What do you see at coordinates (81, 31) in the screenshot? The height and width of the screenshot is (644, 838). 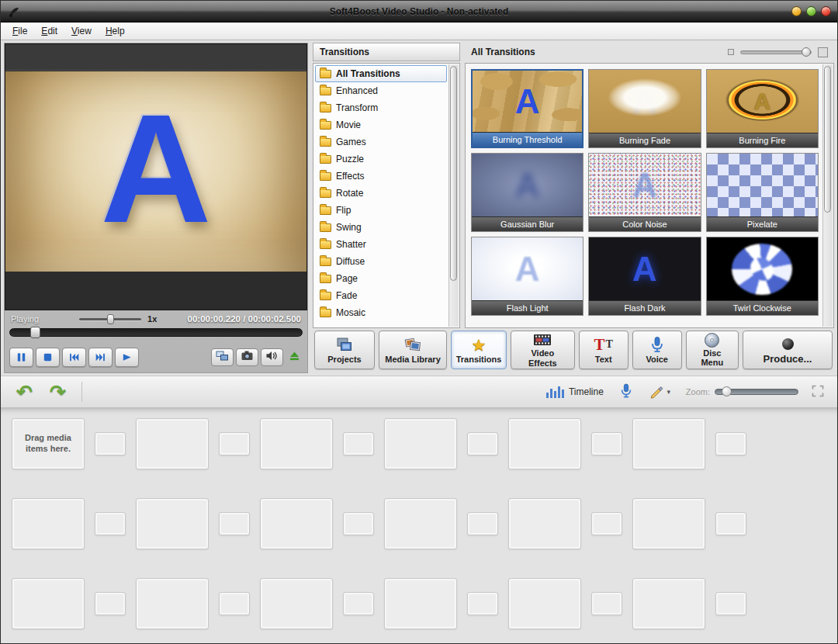 I see `menu-view: View` at bounding box center [81, 31].